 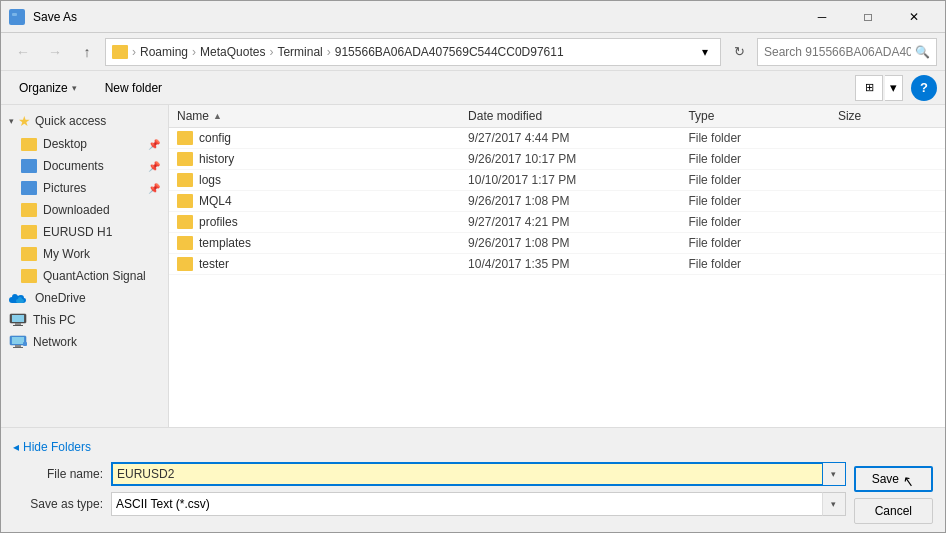 I want to click on table-row: templates 9/26/2017 1:08 PM File folder, so click(x=557, y=244).